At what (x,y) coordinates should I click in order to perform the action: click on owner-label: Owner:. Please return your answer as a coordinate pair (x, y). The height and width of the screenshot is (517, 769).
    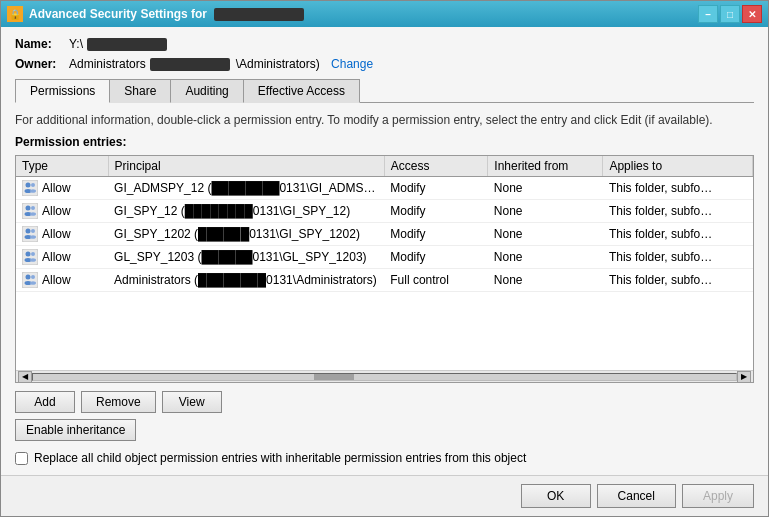
    Looking at the image, I should click on (40, 64).